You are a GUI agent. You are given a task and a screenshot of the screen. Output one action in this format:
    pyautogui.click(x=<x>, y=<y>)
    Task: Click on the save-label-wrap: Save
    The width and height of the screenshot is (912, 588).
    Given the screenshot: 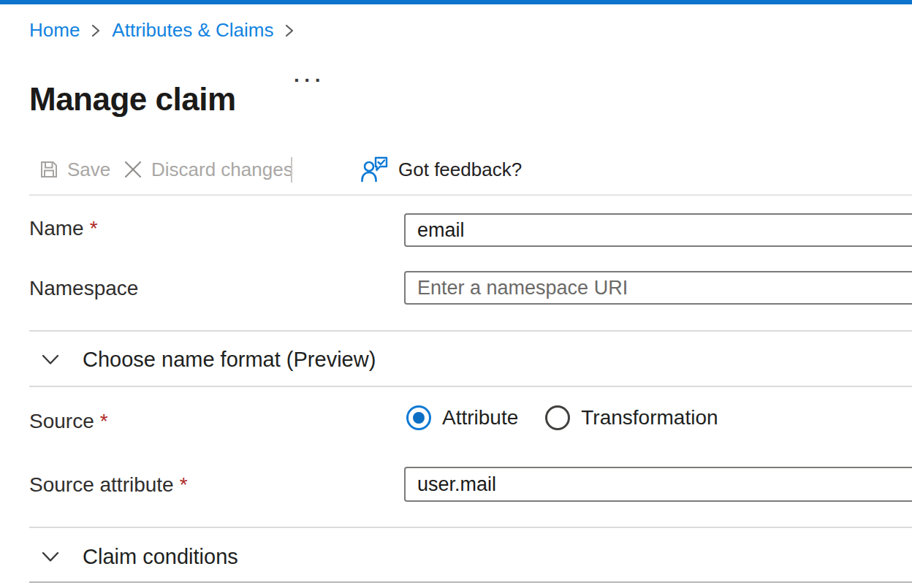 What is the action you would take?
    pyautogui.click(x=89, y=169)
    